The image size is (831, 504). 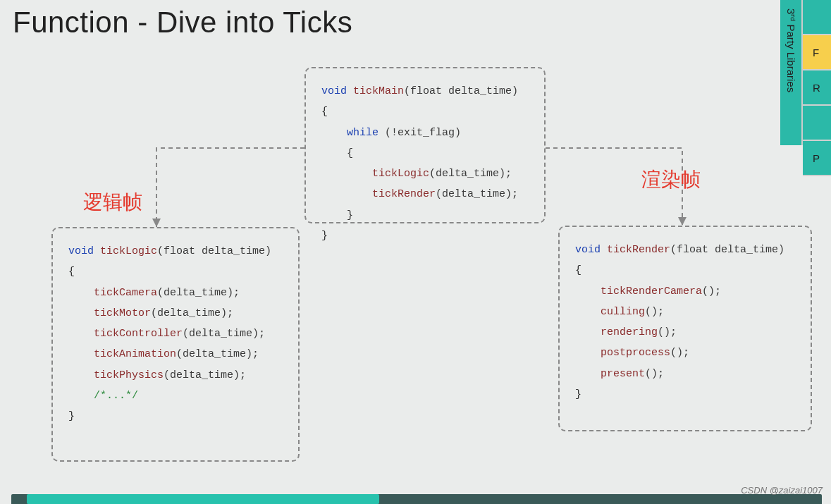 What do you see at coordinates (792, 73) in the screenshot?
I see `sidebar-vertical-label: 3ʳᵈ Party Libraries` at bounding box center [792, 73].